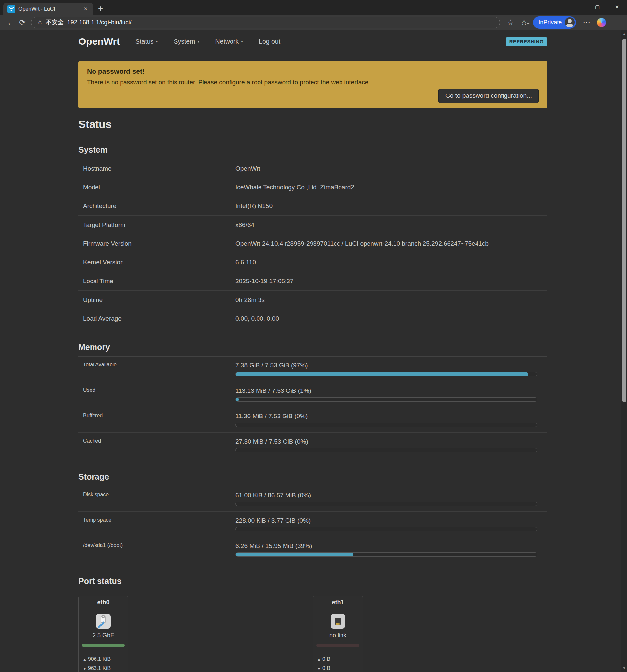 Image resolution: width=627 pixels, height=672 pixels. Describe the element at coordinates (160, 499) in the screenshot. I see `row-label: Disk space` at that location.